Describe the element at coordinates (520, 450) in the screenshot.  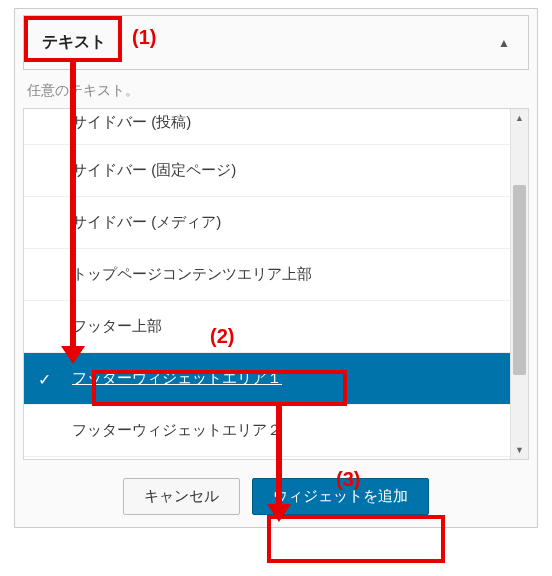
I see `scrollbar-down-icon: ▼` at that location.